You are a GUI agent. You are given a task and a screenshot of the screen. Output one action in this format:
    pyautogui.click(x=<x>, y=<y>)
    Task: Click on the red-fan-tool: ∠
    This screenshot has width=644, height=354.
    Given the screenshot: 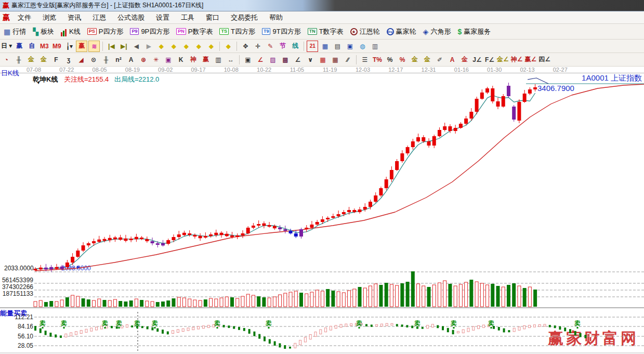 What is the action you would take?
    pyautogui.click(x=260, y=60)
    